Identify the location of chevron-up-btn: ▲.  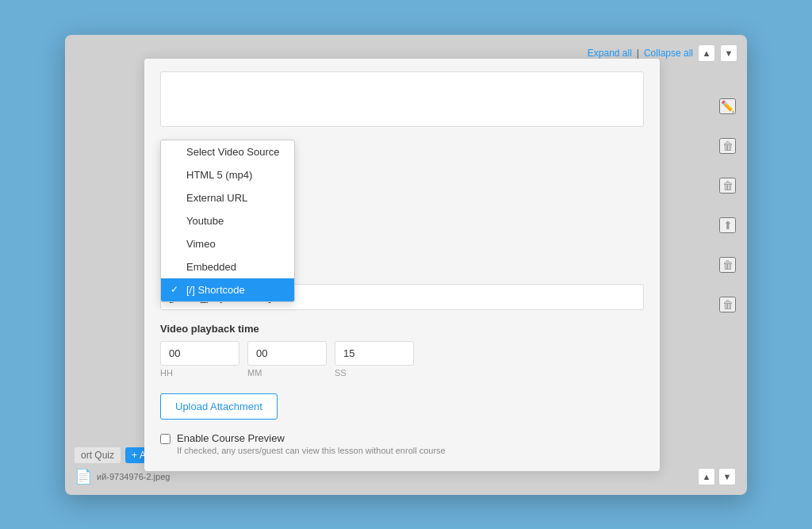
(707, 53).